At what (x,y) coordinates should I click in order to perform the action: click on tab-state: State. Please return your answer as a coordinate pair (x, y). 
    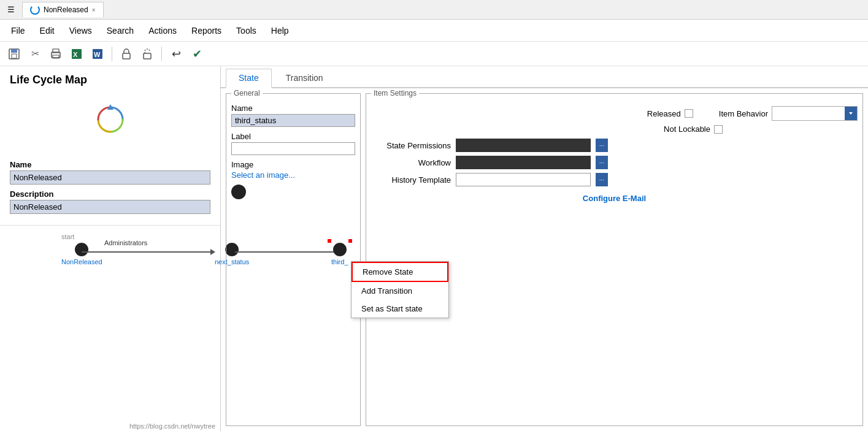
    Looking at the image, I should click on (249, 78).